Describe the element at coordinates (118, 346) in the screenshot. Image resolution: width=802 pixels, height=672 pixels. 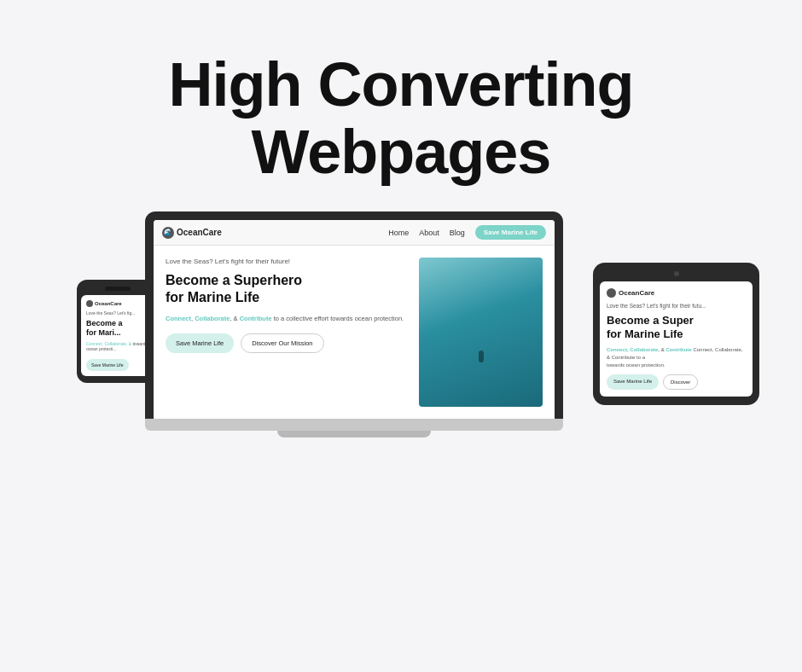
I see `phone-links: Connect, Collaborate, & towards ocean pr…` at that location.